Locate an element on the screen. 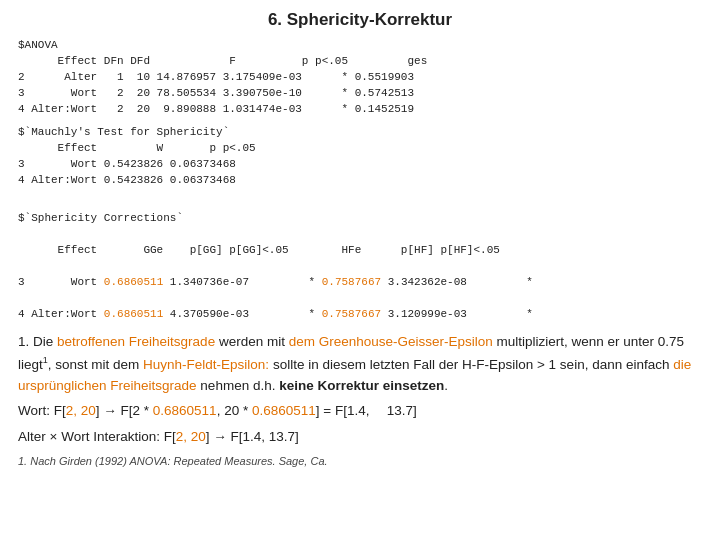 The height and width of the screenshot is (540, 720). sphericity-row2: 4 Alter:Wort 0.6860511 4.370590e-03 * 0.… is located at coordinates (276, 314).